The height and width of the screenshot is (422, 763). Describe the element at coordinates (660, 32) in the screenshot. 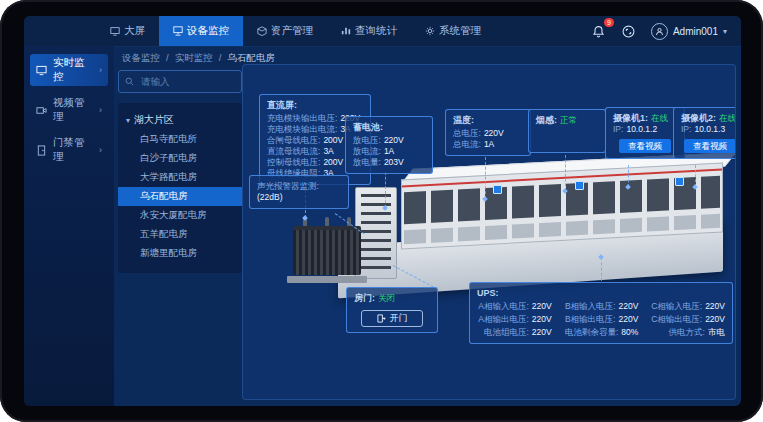

I see `user-icon` at that location.